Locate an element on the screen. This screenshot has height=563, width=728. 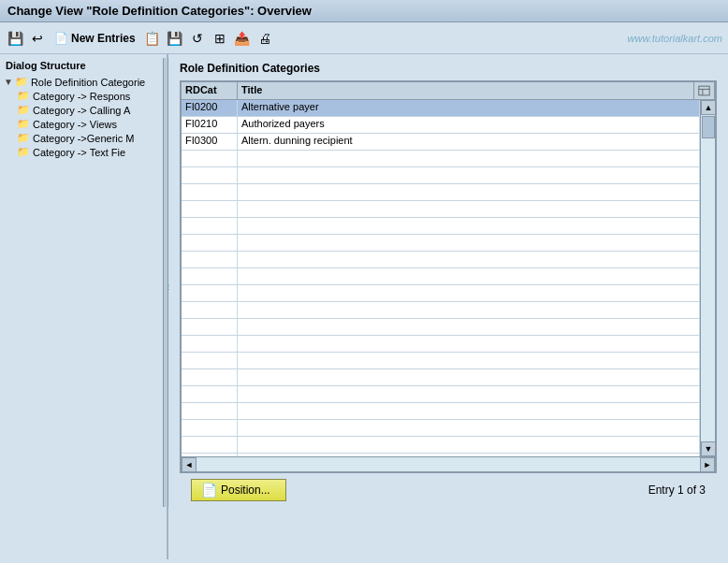
expand-icon: ▼ is located at coordinates (8, 82).